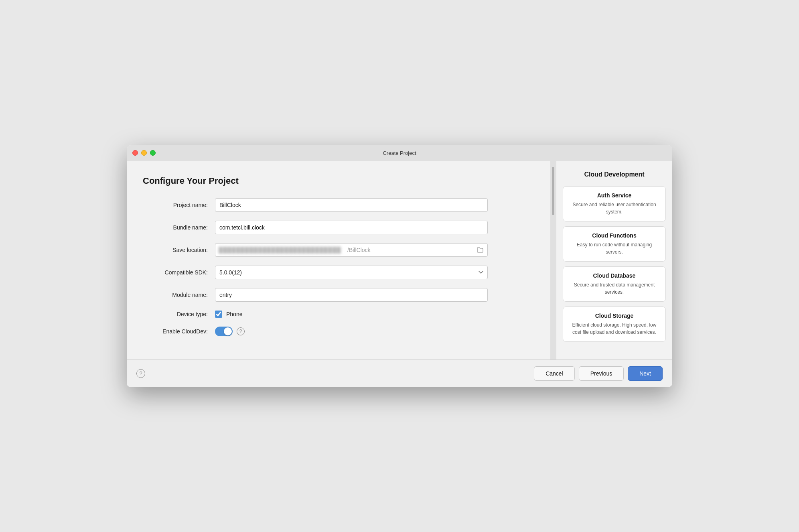 This screenshot has width=799, height=532. What do you see at coordinates (351, 295) in the screenshot?
I see `module-name-input` at bounding box center [351, 295].